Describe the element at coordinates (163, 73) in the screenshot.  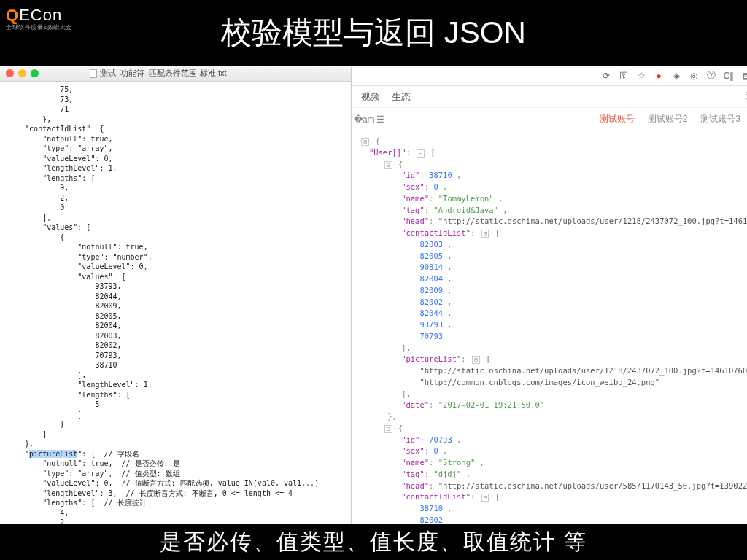
I see `file-name-label: 测试: 功能符_匹配条件范围-标准.txt` at that location.